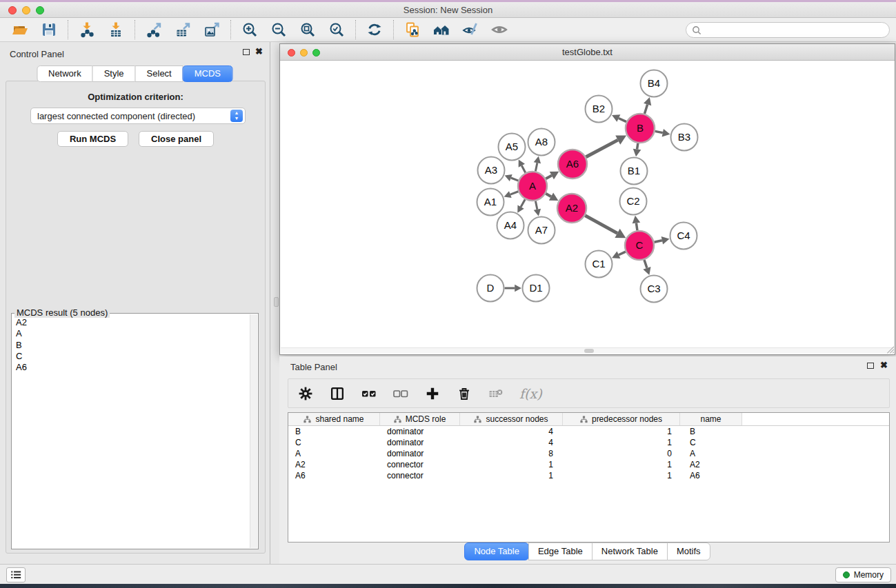 The height and width of the screenshot is (588, 896). Describe the element at coordinates (491, 171) in the screenshot. I see `graph-node-A3: A3` at that location.